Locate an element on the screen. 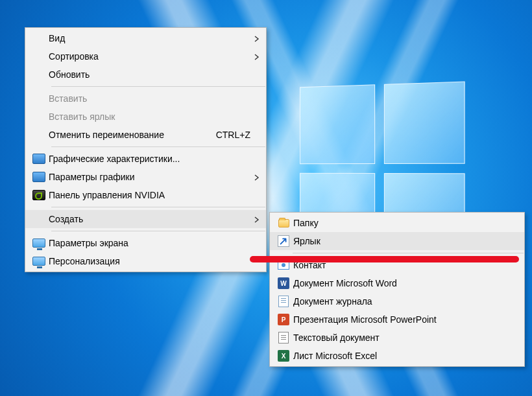 The width and height of the screenshot is (532, 396). menu-item-label: Документ Microsoft Word is located at coordinates (405, 283).